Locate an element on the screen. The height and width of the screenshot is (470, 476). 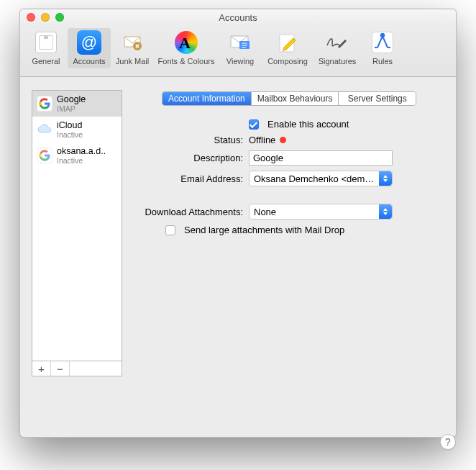
description-label: Description: is located at coordinates (191, 158).